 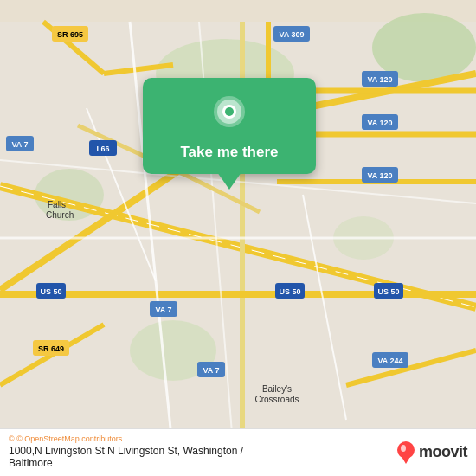 I want to click on svg-text: Crossroads, so click(x=277, y=400).